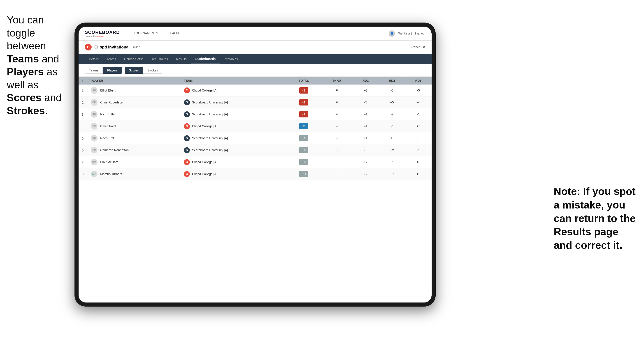  What do you see at coordinates (304, 162) in the screenshot?
I see `total-cell: +8` at bounding box center [304, 162].